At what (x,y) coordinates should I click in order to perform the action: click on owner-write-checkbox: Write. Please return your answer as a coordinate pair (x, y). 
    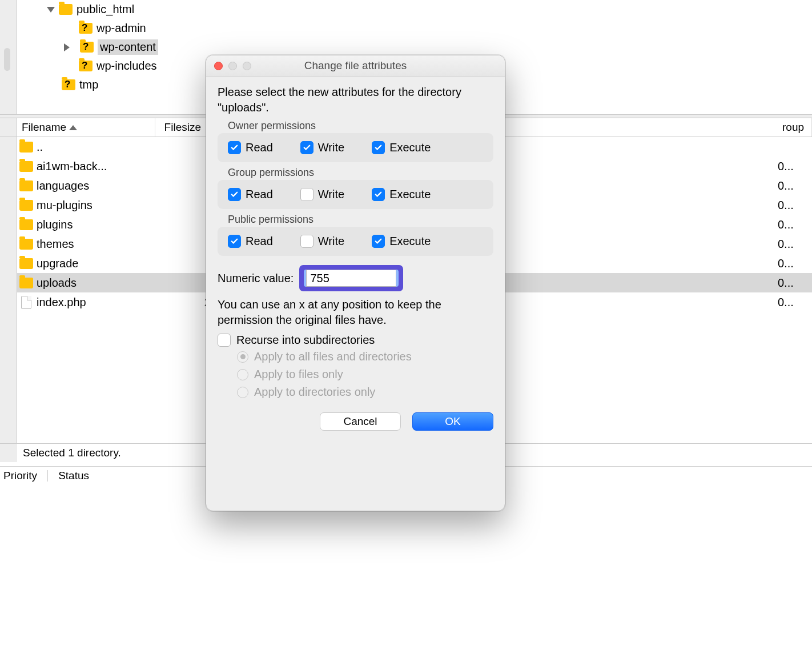
    Looking at the image, I should click on (322, 147).